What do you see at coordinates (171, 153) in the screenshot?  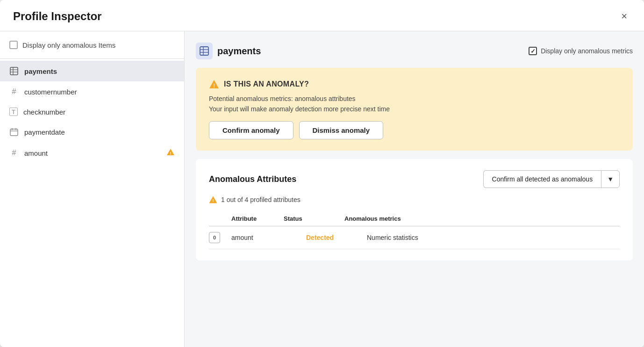 I see `amount-warning-icon: !` at bounding box center [171, 153].